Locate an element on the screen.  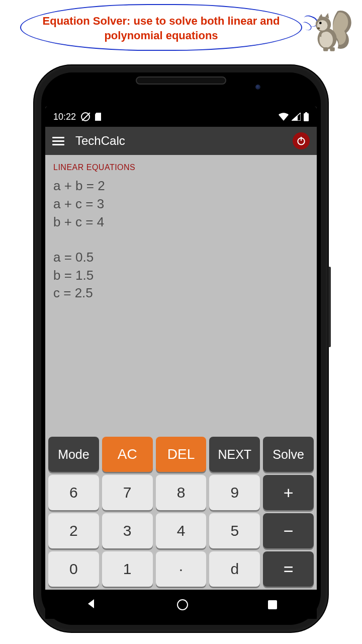
four-key: 4 is located at coordinates (181, 531).